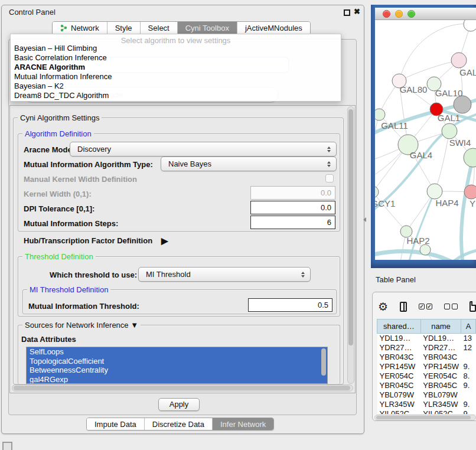 The height and width of the screenshot is (450, 476). What do you see at coordinates (291, 305) in the screenshot?
I see `mi-threshold-field: 0.5` at bounding box center [291, 305].